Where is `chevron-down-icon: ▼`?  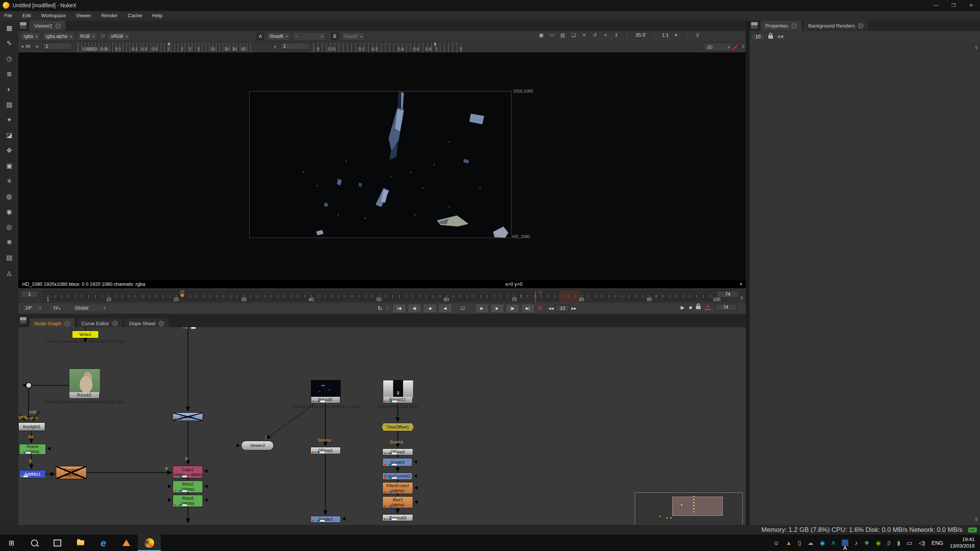 chevron-down-icon: ▼ is located at coordinates (741, 284).